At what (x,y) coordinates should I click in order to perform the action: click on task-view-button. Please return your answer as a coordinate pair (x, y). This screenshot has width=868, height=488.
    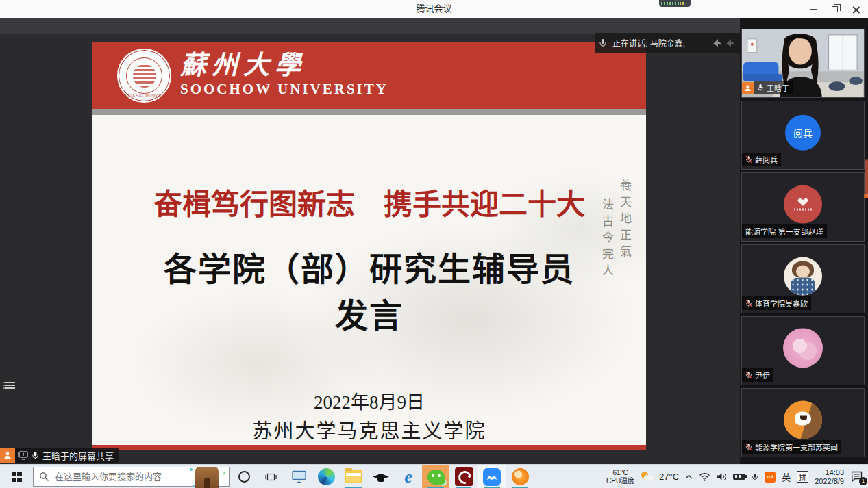
    Looking at the image, I should click on (271, 476).